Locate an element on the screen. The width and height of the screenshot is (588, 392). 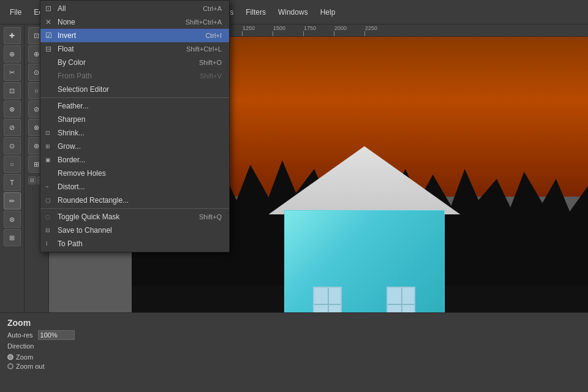
menu-item-by-color-shortcut: Shift+O is located at coordinates (205, 62).